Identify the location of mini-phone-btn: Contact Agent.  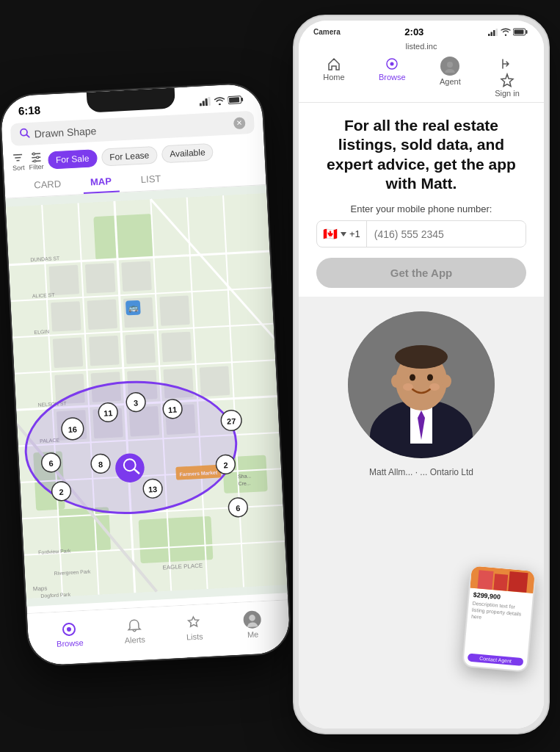
(496, 659).